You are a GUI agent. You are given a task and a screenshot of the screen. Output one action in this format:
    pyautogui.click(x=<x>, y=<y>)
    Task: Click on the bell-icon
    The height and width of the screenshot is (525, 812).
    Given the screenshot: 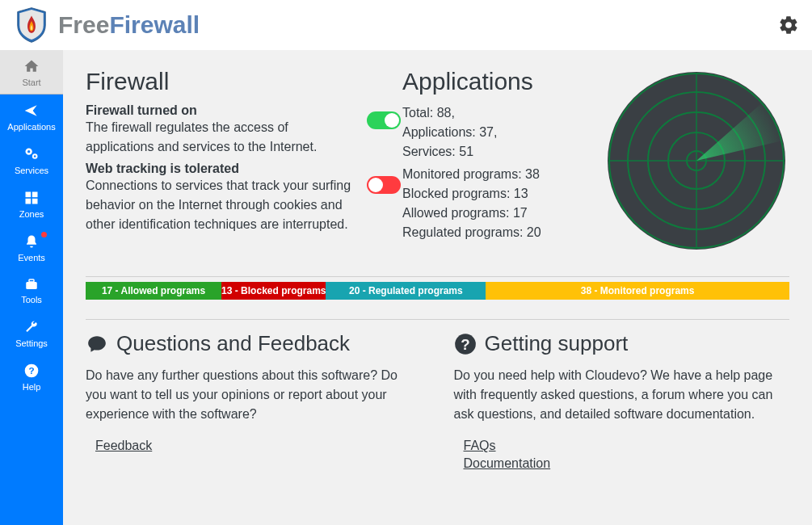 What is the action you would take?
    pyautogui.click(x=32, y=242)
    